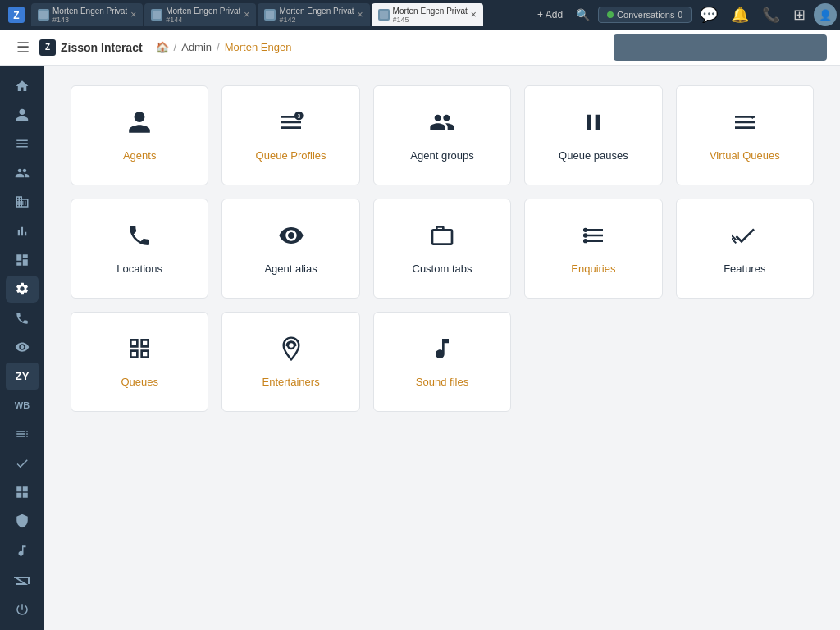 The width and height of the screenshot is (840, 630). Describe the element at coordinates (593, 135) in the screenshot. I see `card-queue-pauses: Queue pauses` at that location.